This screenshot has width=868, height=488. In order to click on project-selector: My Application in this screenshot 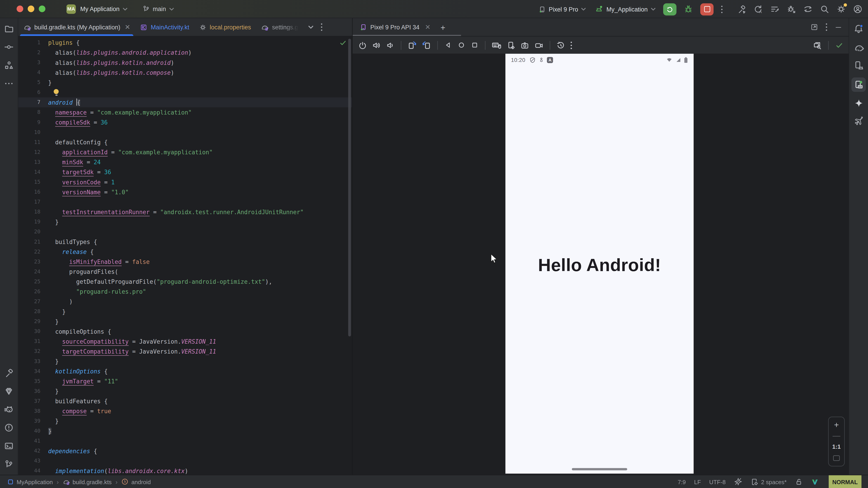, I will do `click(104, 9)`.